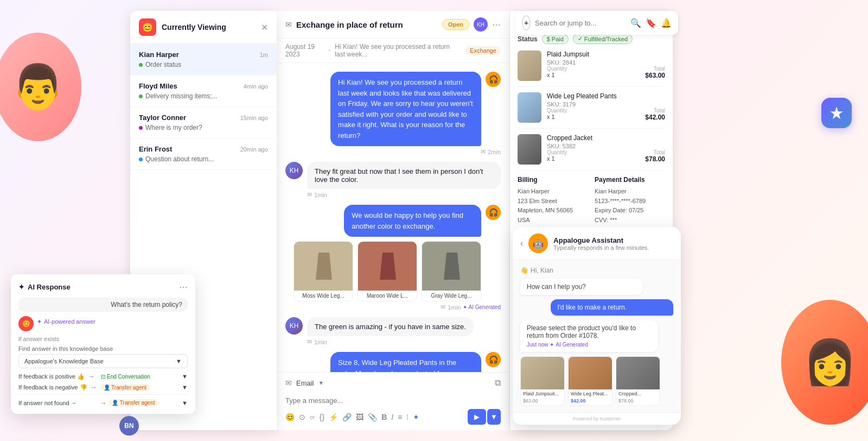  I want to click on sparkle-tool-icon: ✦, so click(416, 417).